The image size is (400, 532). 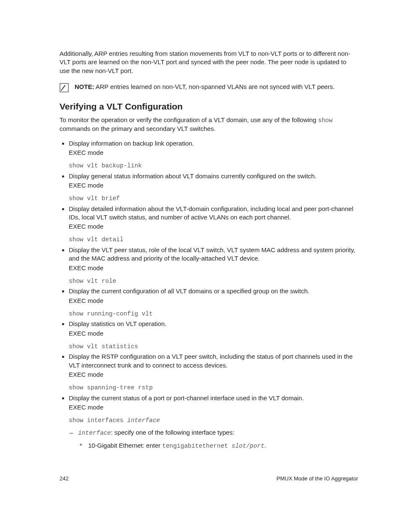 I want to click on lead-pre: To monitor the operation or verify the c…, so click(x=189, y=120).